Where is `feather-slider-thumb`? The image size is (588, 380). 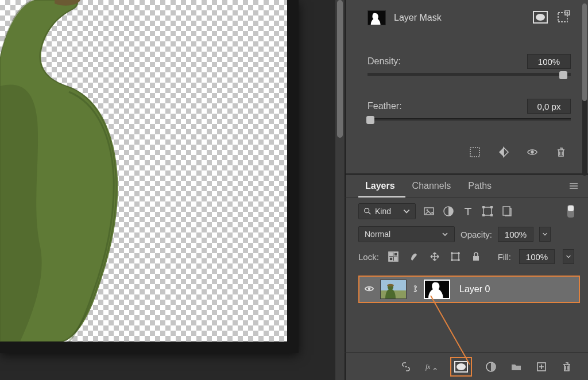
feather-slider-thumb is located at coordinates (370, 120).